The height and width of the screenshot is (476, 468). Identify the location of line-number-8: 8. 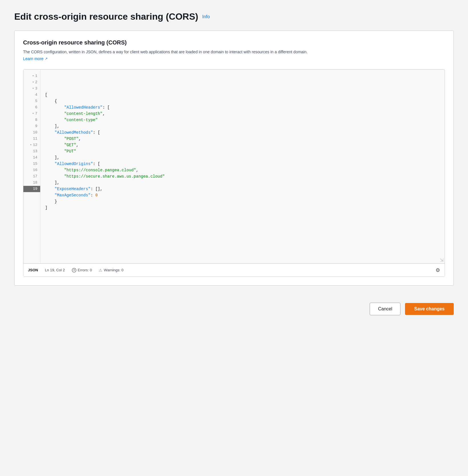
(32, 120).